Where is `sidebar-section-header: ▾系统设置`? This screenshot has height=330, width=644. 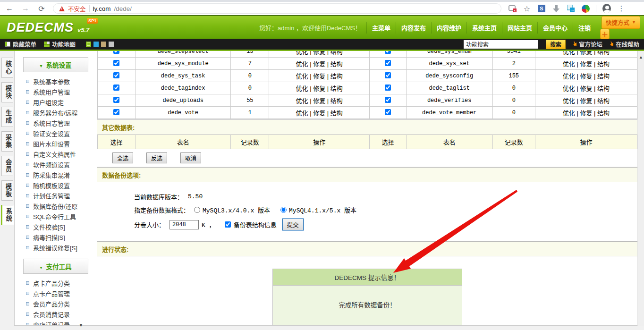
sidebar-section-header: ▾系统设置 is located at coordinates (56, 65).